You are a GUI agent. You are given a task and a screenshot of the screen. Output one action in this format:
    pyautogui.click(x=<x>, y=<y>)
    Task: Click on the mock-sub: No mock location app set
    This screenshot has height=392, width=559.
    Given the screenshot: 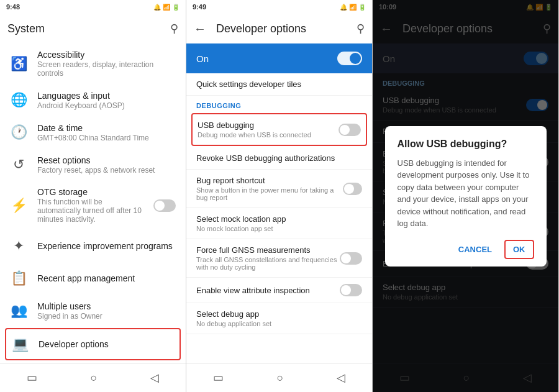 What is the action you would take?
    pyautogui.click(x=280, y=229)
    